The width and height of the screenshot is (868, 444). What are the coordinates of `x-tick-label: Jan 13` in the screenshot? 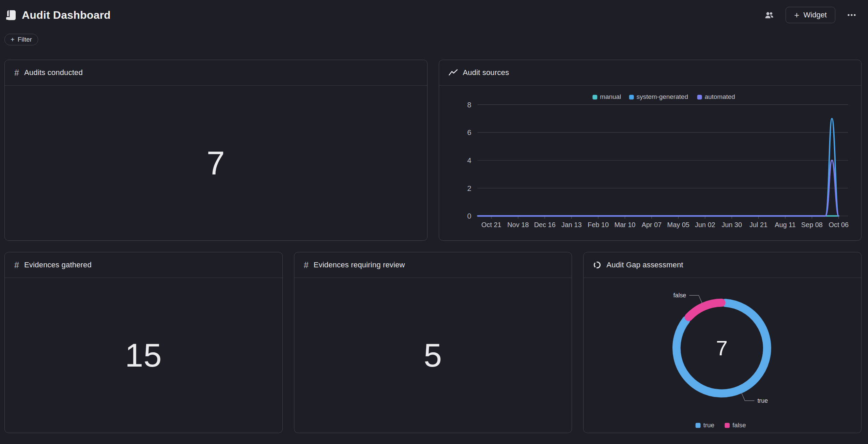 It's located at (571, 225).